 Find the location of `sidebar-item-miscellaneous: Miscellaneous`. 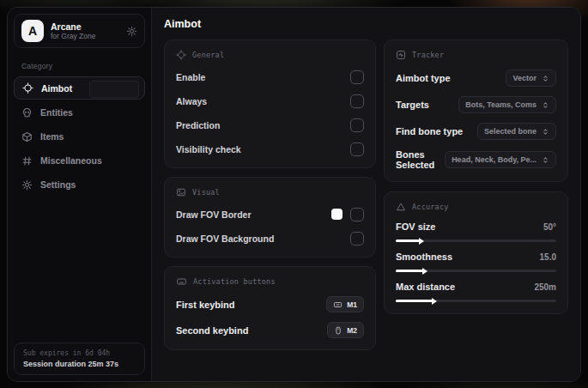

sidebar-item-miscellaneous: Miscellaneous is located at coordinates (79, 161).